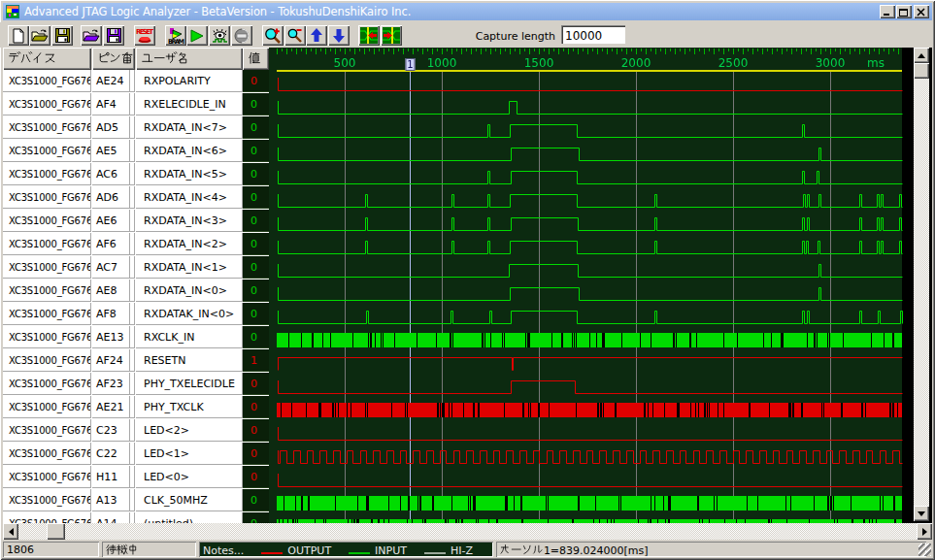  I want to click on signal-row-RXDATA_IN<0>: XC3S1000_FG676AE8RXDATA_IN<0>0, so click(136, 291).